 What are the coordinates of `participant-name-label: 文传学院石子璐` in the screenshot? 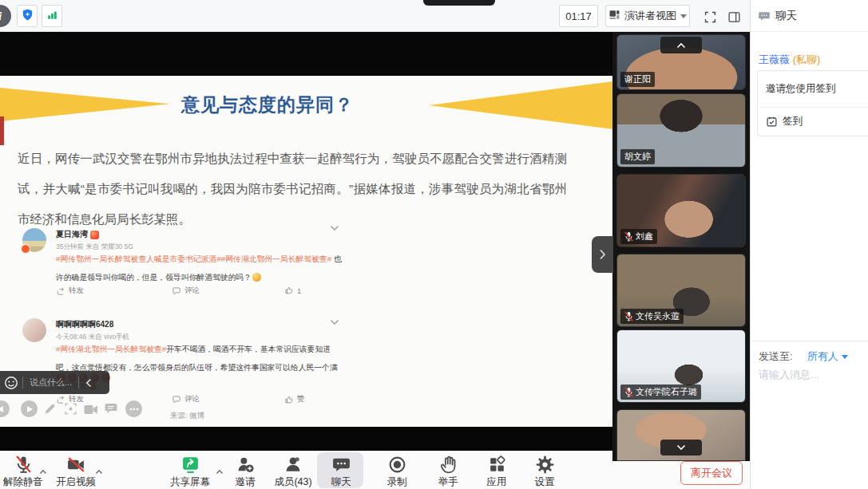 It's located at (661, 392).